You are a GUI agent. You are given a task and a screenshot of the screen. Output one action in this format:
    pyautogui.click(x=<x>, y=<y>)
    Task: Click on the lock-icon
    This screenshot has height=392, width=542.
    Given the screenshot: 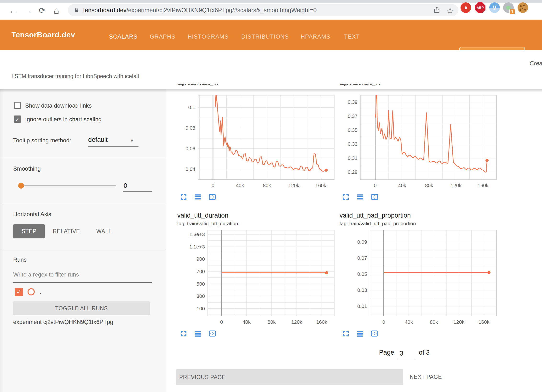 What is the action you would take?
    pyautogui.click(x=76, y=10)
    